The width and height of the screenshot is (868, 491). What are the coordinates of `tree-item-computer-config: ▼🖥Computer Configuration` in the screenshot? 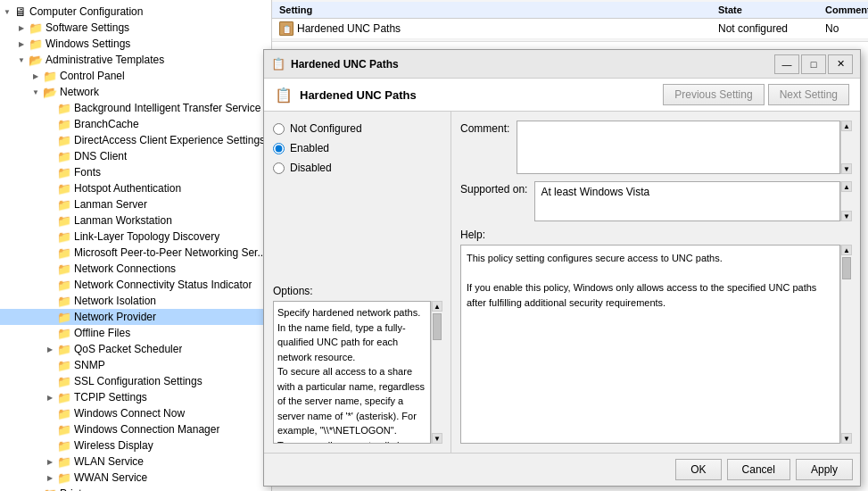 It's located at (136, 12).